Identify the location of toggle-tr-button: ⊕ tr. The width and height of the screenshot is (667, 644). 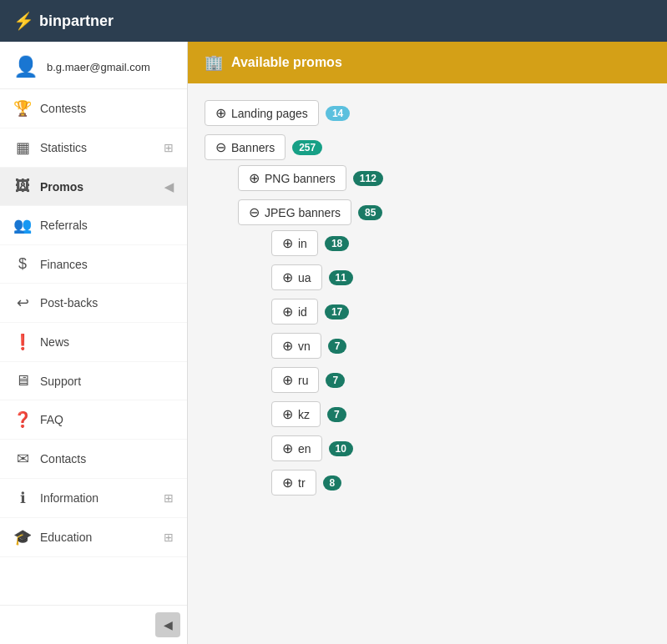
(294, 482).